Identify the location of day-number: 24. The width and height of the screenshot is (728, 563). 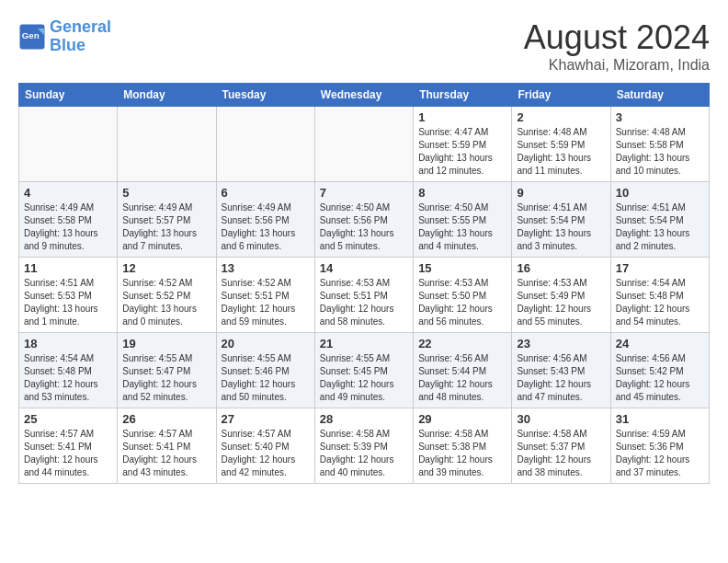
(660, 344).